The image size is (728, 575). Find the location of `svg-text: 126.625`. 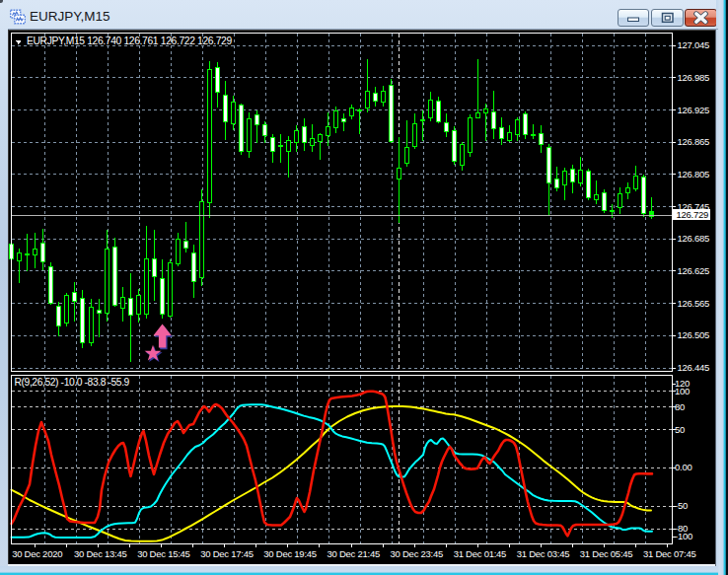

svg-text: 126.625 is located at coordinates (694, 270).